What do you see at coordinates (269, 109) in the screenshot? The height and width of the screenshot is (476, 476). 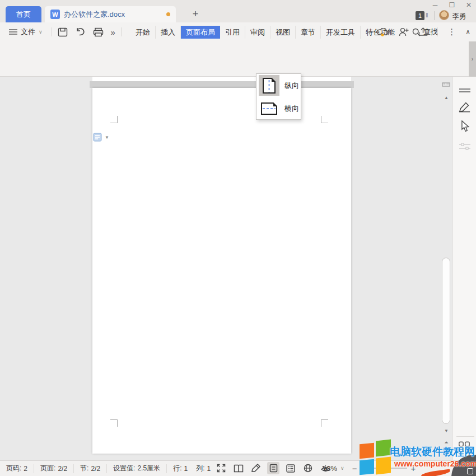 I see `landscape-page-icon` at bounding box center [269, 109].